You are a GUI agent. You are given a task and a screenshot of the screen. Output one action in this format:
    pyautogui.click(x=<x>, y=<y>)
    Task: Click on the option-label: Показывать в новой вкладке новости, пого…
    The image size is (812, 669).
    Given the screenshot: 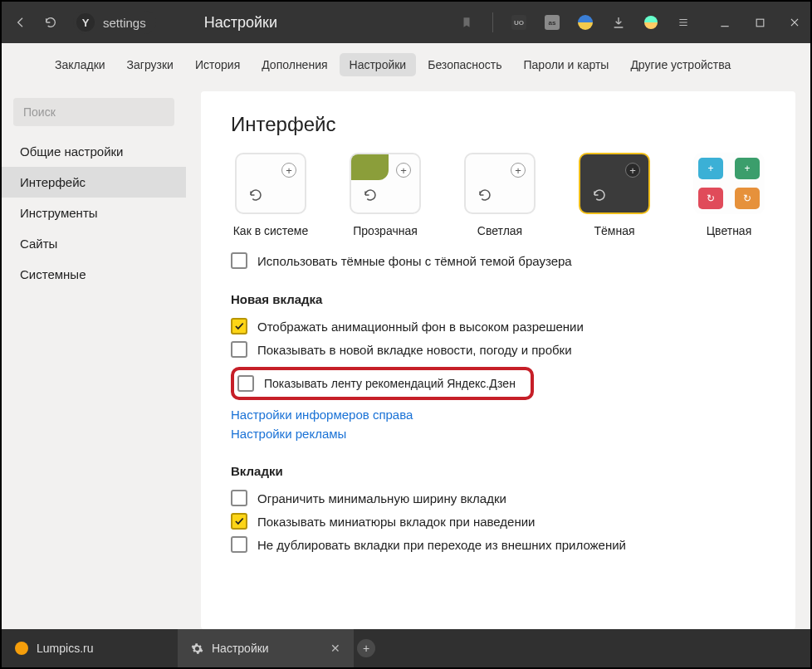 What is the action you would take?
    pyautogui.click(x=415, y=350)
    